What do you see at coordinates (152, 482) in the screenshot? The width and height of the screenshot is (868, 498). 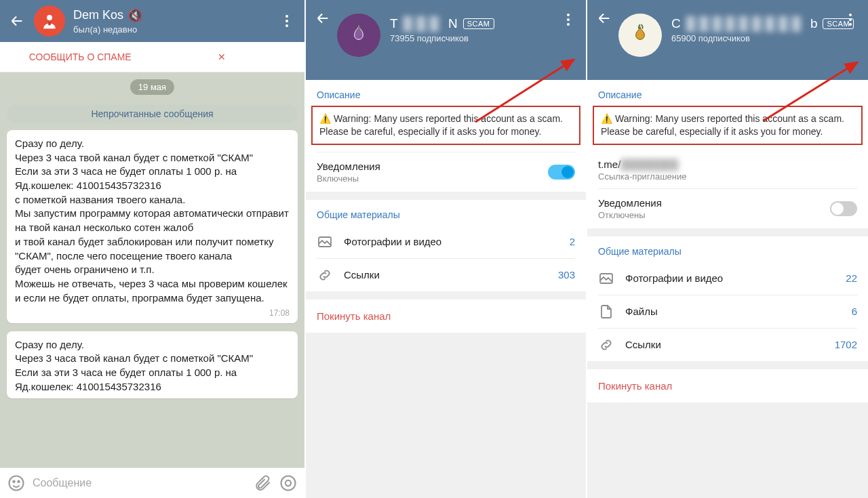 I see `input-bar` at bounding box center [152, 482].